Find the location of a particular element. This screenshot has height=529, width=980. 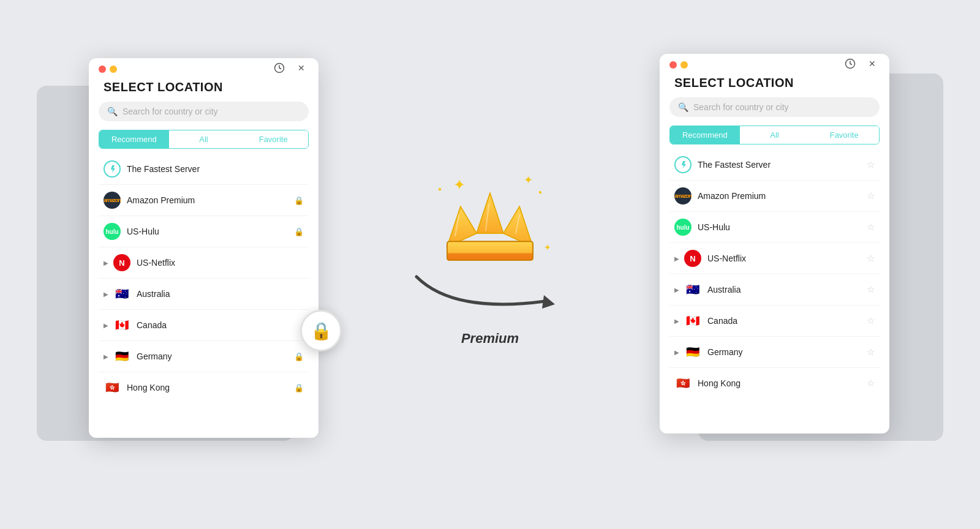

server-name-amazon-left: Amazon Premium is located at coordinates (211, 200).